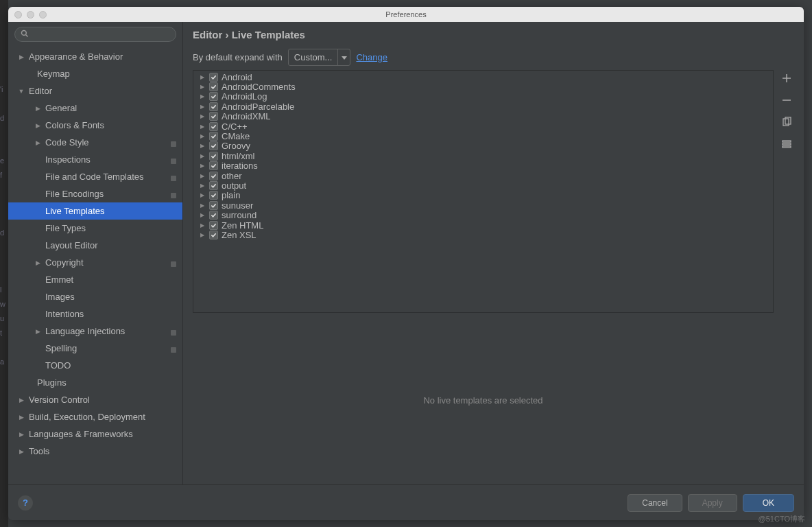 Image resolution: width=812 pixels, height=527 pixels. What do you see at coordinates (95, 452) in the screenshot?
I see `sidebar-item-tools: ▶Tools` at bounding box center [95, 452].